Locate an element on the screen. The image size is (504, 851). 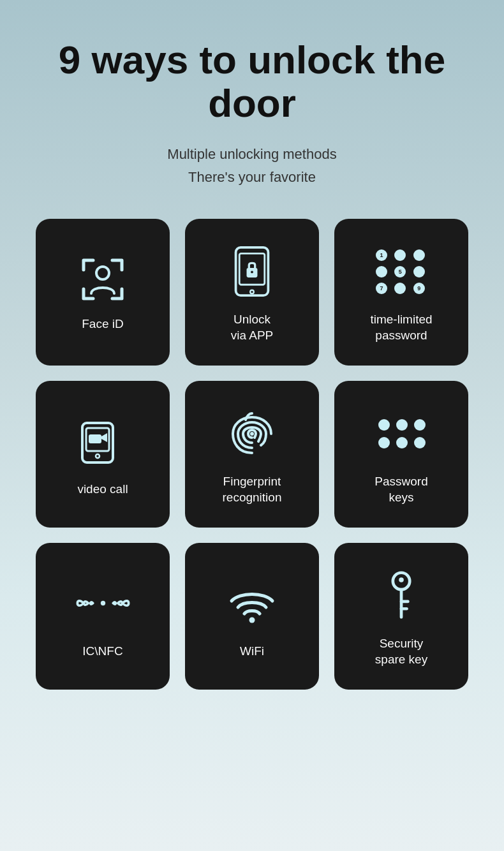
time-password-icon: 1 5 7 9 is located at coordinates (401, 272).